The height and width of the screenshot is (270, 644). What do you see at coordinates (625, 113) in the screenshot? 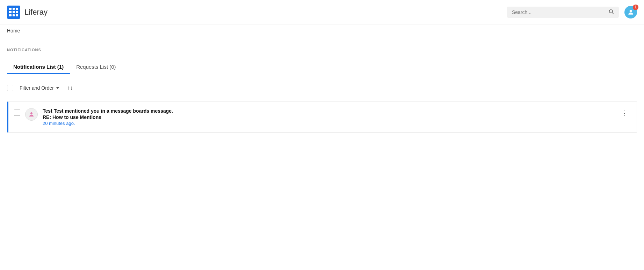
I see `kebab-menu-icon: ⋮` at bounding box center [625, 113].